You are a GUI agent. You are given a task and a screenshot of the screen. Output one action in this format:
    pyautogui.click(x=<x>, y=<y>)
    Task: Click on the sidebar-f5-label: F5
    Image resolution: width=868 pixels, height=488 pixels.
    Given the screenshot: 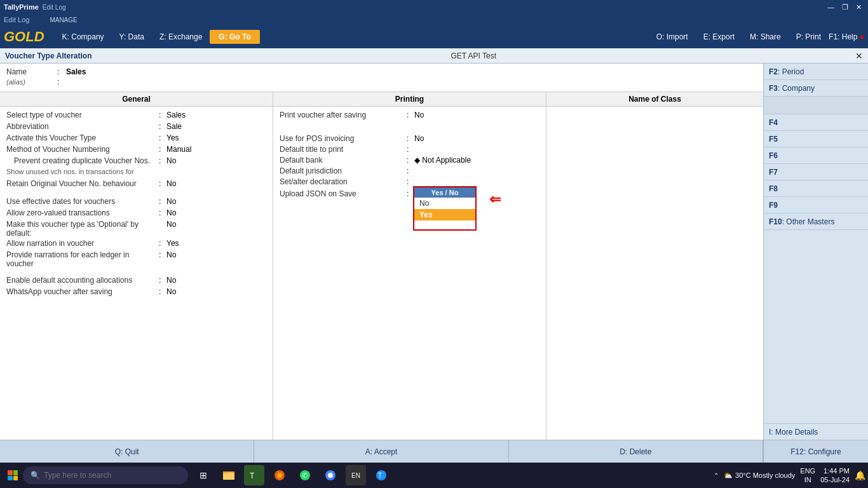 What is the action you would take?
    pyautogui.click(x=773, y=139)
    